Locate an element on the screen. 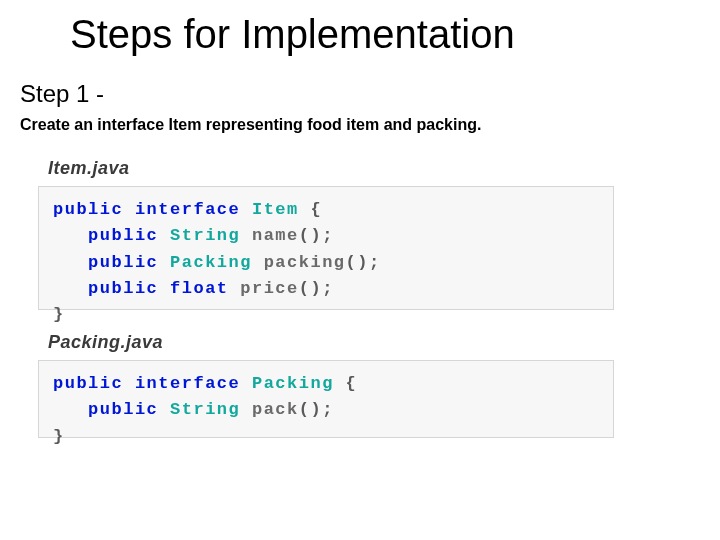  method-name: name is located at coordinates (276, 236).